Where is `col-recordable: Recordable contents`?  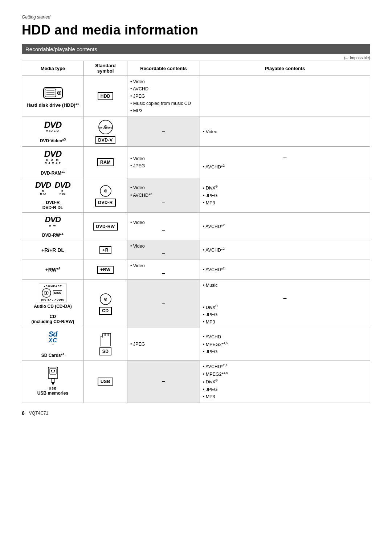 col-recordable: Recordable contents is located at coordinates (164, 68).